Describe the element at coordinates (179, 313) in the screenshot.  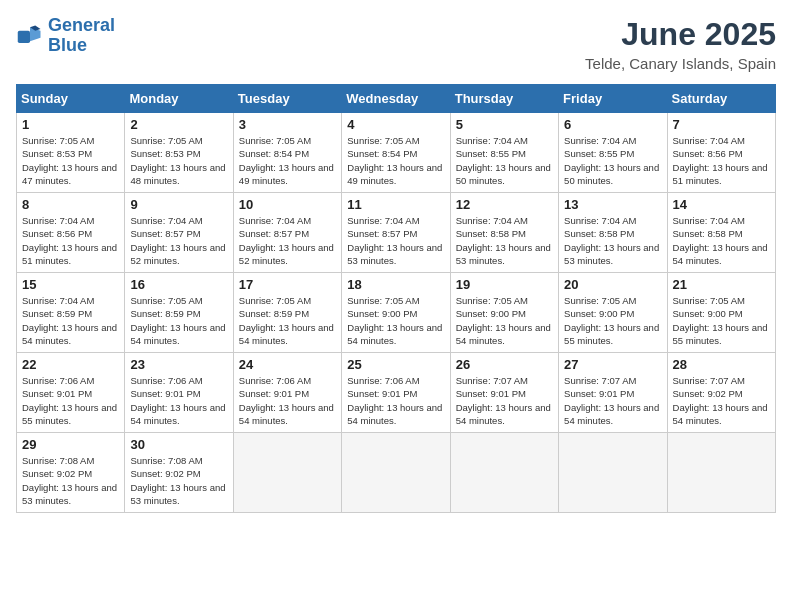
I see `calendar-day-cell: 16Sunrise: 7:05 AM Sunset: 8:59 PM Dayli…` at that location.